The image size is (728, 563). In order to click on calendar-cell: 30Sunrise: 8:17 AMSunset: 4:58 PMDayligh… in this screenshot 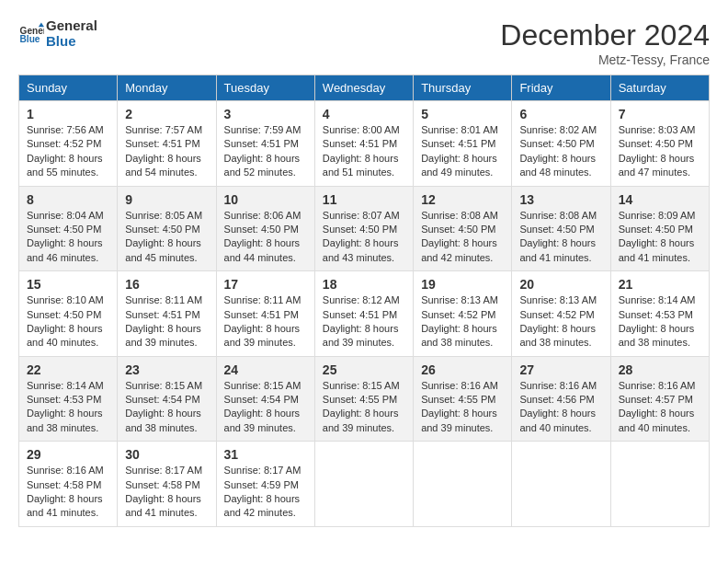, I will do `click(167, 484)`.